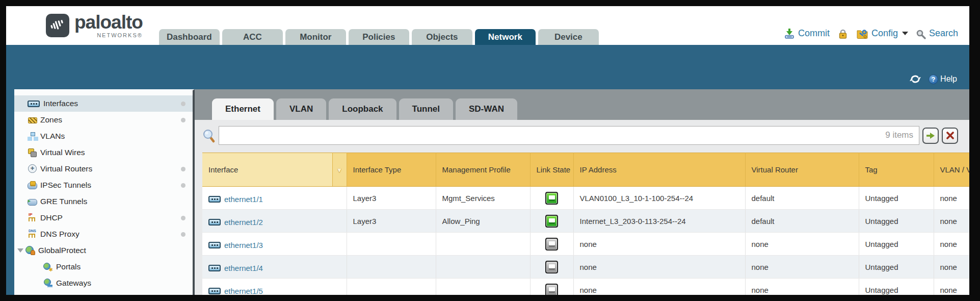 The image size is (980, 301). I want to click on sidebar-item-dns-proxy: DNS DNS Proxy, so click(103, 234).